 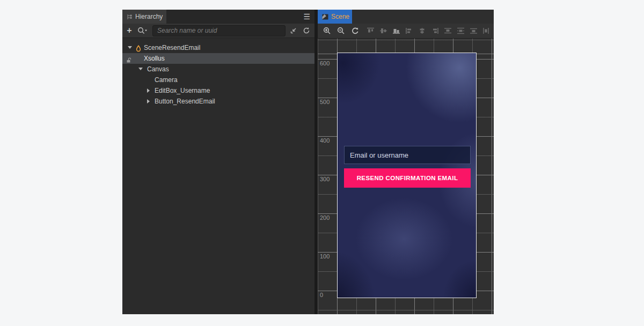 What do you see at coordinates (307, 17) in the screenshot?
I see `panel-menu-icon: ☰` at bounding box center [307, 17].